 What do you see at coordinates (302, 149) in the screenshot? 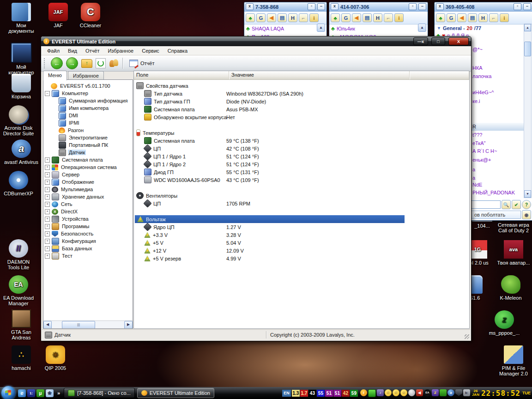
I see `sensor-row: ЦП42 °C (108 °F)` at bounding box center [302, 149].